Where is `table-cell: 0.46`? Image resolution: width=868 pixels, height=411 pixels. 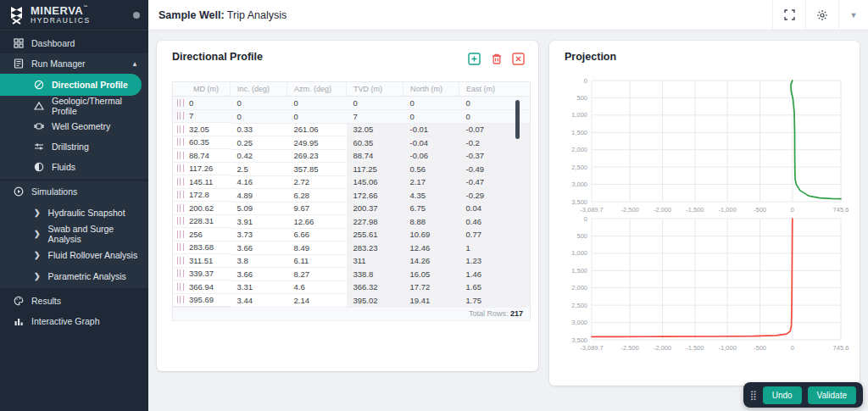
table-cell: 0.46 is located at coordinates (495, 222).